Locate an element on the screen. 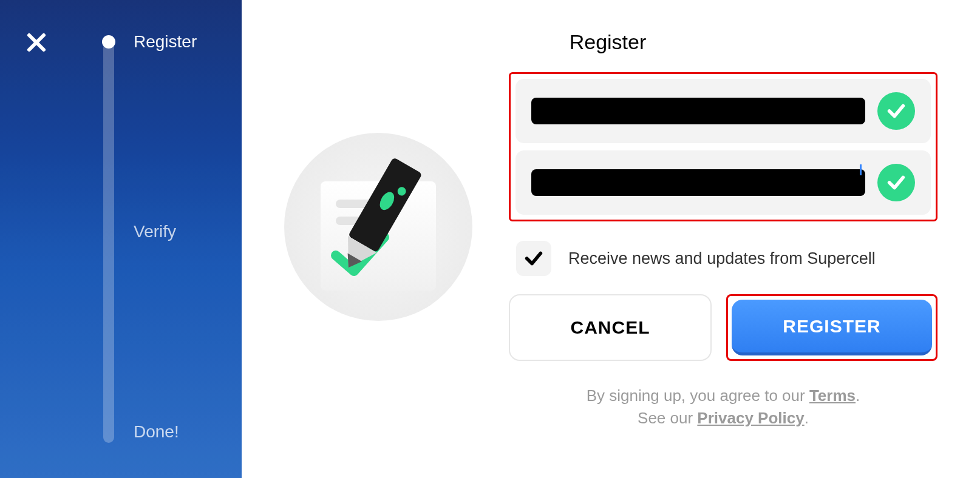 This screenshot has width=980, height=478. close-icon is located at coordinates (36, 42).